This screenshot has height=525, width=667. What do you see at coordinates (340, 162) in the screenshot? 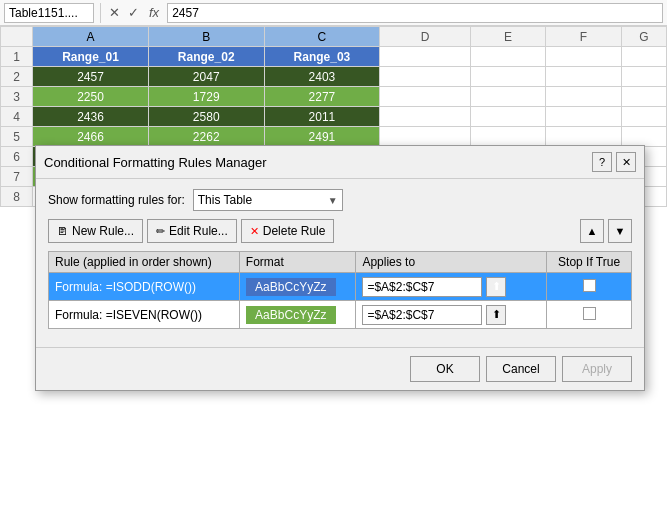
I see `dialog-titlebar: Conditional Formatting Rules Manager ? ✕` at bounding box center [340, 162].